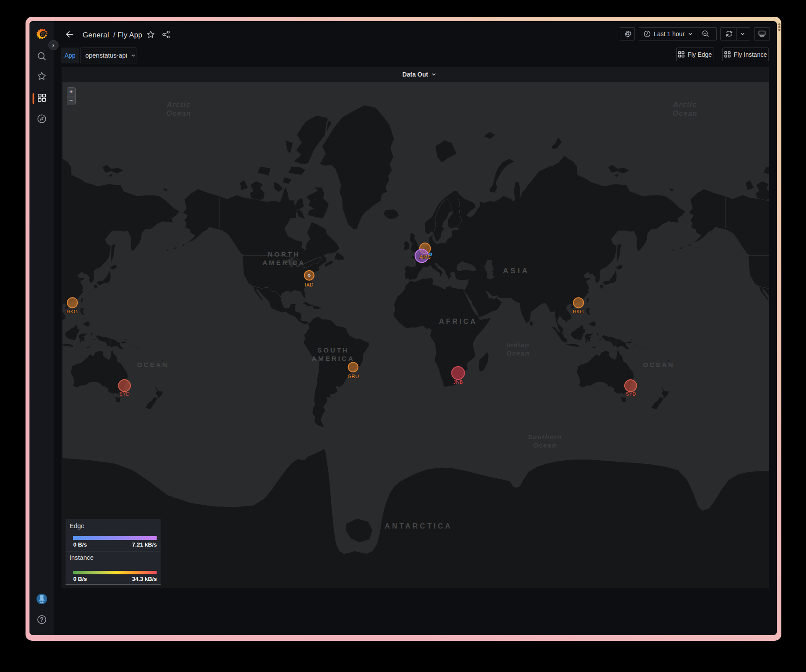  What do you see at coordinates (517, 271) in the screenshot?
I see `svg-text: ASIA` at bounding box center [517, 271].